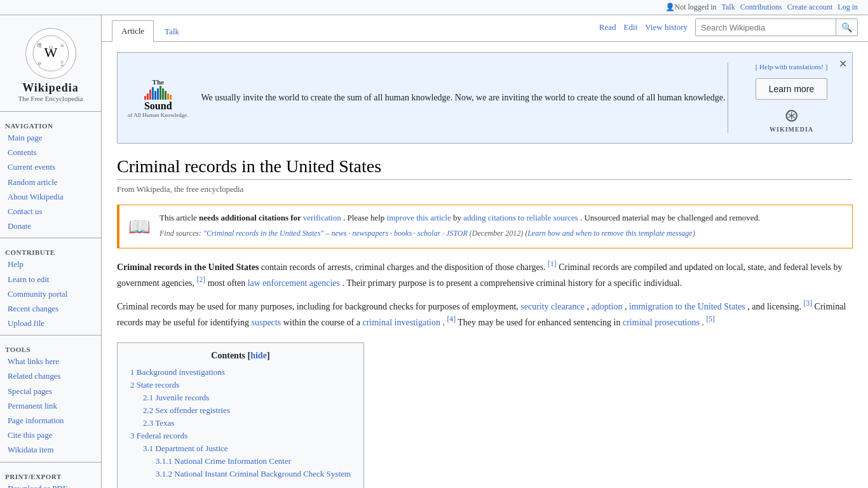  Describe the element at coordinates (51, 48) in the screenshot. I see `svg-text: Ω` at that location.